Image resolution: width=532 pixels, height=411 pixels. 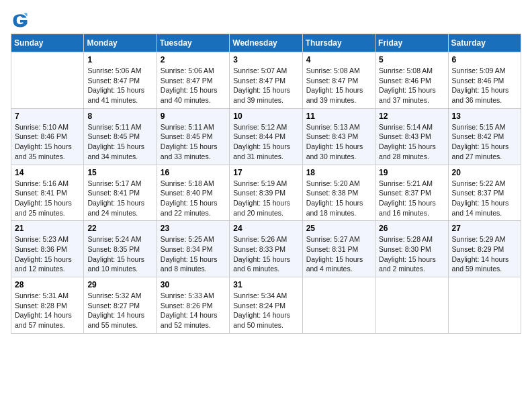 I want to click on logo-icon, so click(x=20, y=20).